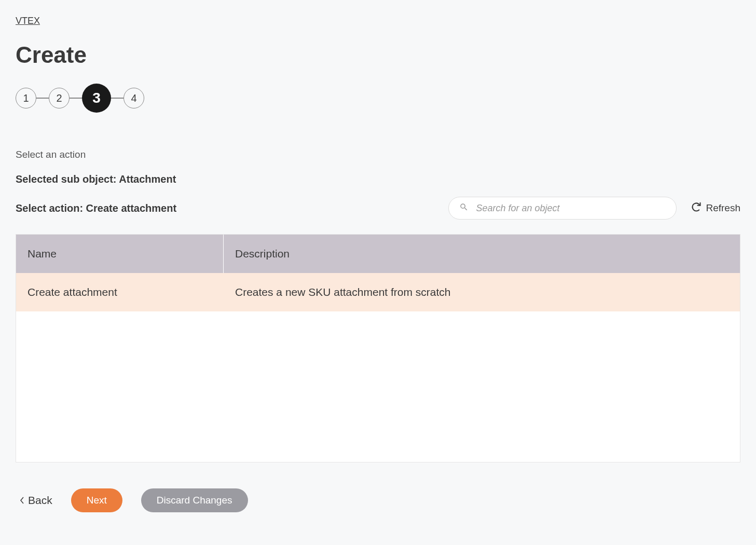  What do you see at coordinates (468, 208) in the screenshot?
I see `search-icon` at bounding box center [468, 208].